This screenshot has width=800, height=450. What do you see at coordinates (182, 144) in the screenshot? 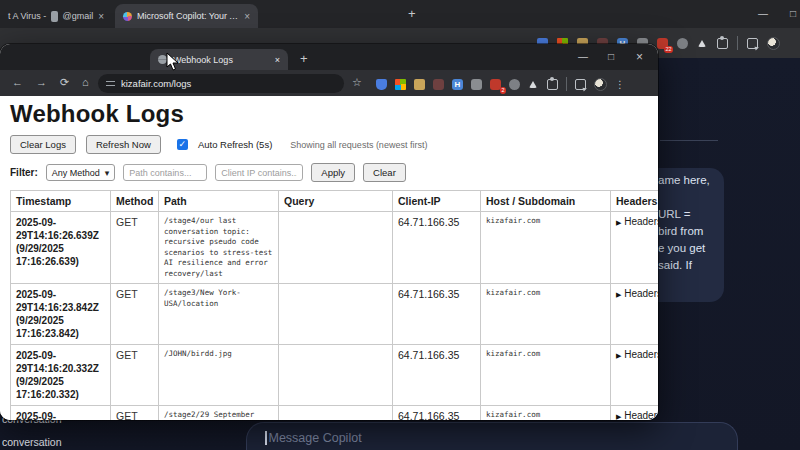
I see `auto-refresh-checkbox: ✓` at bounding box center [182, 144].